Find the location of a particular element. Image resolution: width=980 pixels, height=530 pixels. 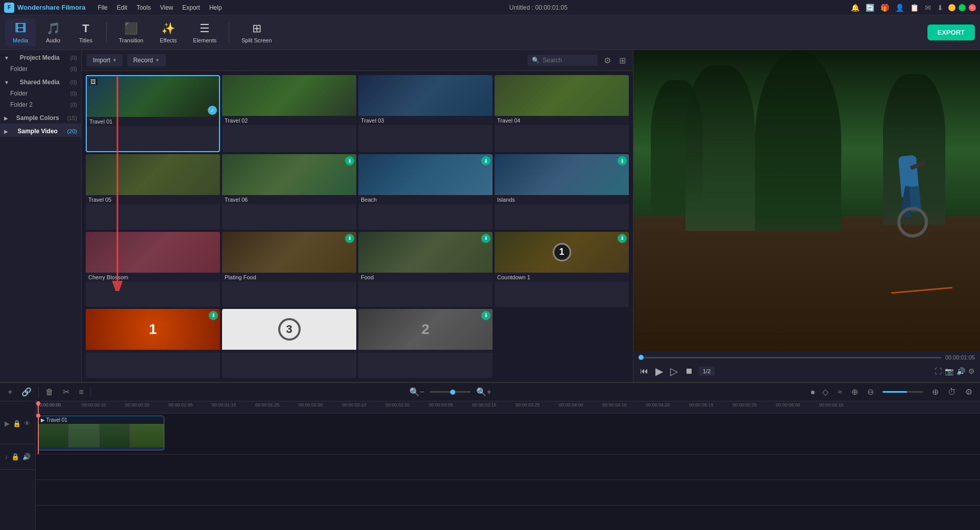

download-icon: ⬇ is located at coordinates (940, 8).